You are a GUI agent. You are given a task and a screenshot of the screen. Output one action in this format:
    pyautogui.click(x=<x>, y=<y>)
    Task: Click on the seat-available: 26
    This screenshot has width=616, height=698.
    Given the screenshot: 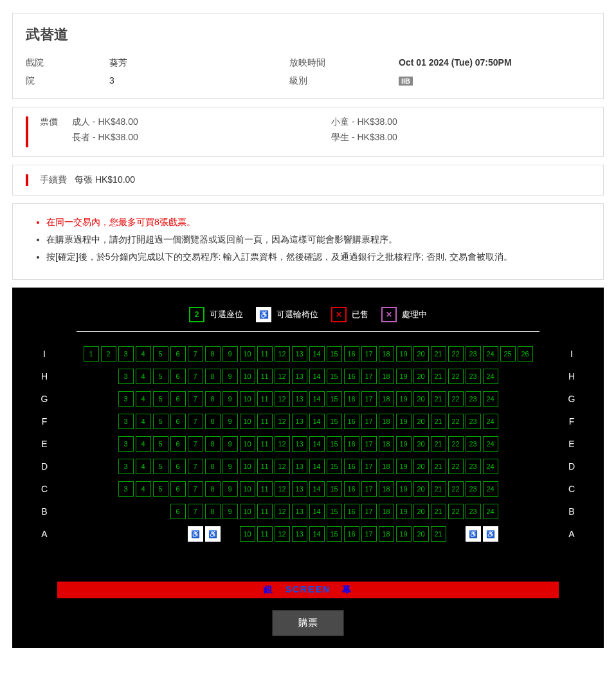 What is the action you would take?
    pyautogui.click(x=525, y=354)
    